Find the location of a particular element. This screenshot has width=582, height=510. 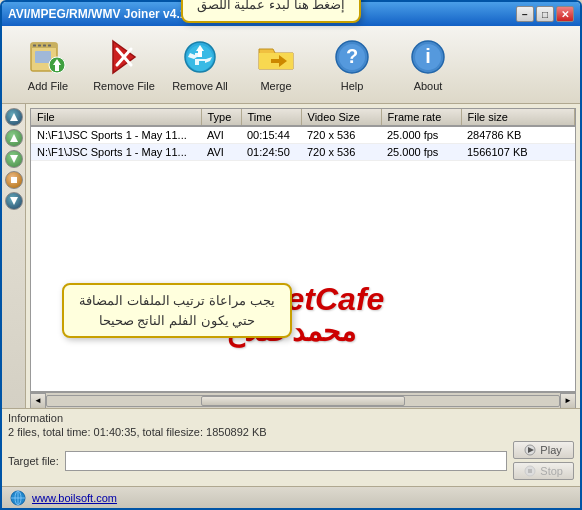

col-videosize: Video Size is located at coordinates (341, 118).